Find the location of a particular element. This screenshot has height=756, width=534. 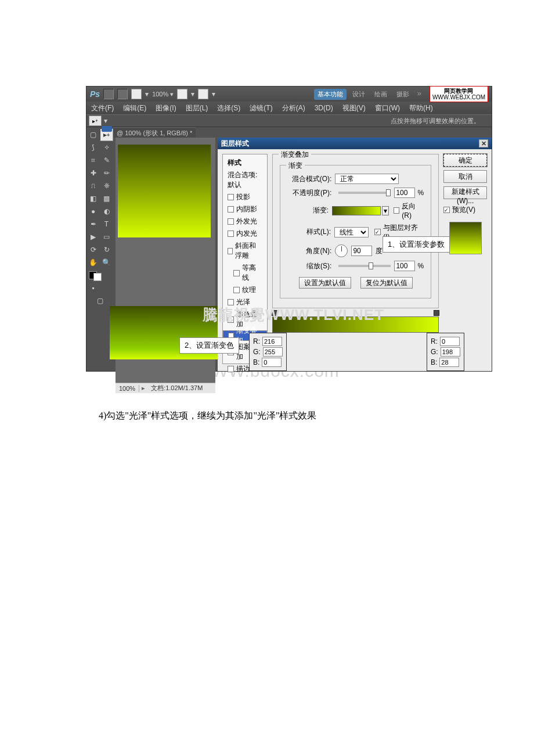

dialog-titlebar: 图层样式 ✕ is located at coordinates (355, 143).